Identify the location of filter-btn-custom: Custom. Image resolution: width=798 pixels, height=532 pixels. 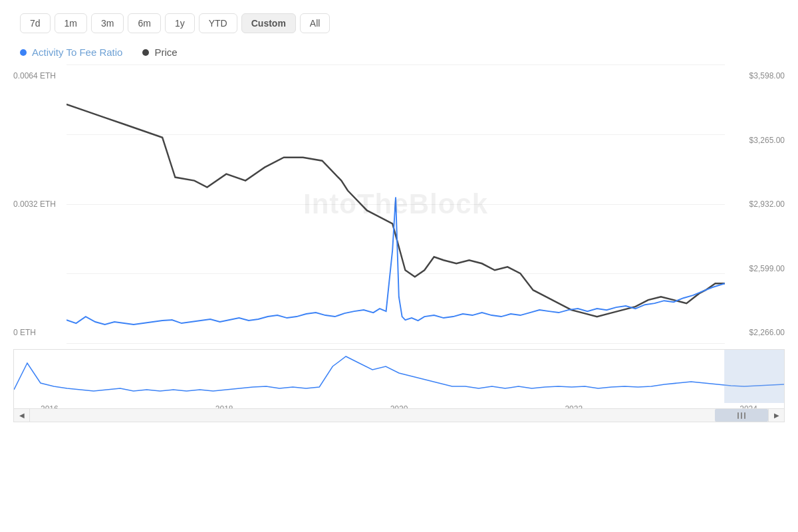
(269, 23).